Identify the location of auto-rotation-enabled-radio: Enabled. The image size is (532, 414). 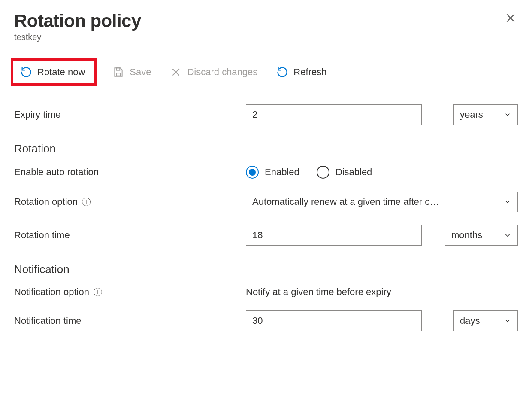
(273, 172).